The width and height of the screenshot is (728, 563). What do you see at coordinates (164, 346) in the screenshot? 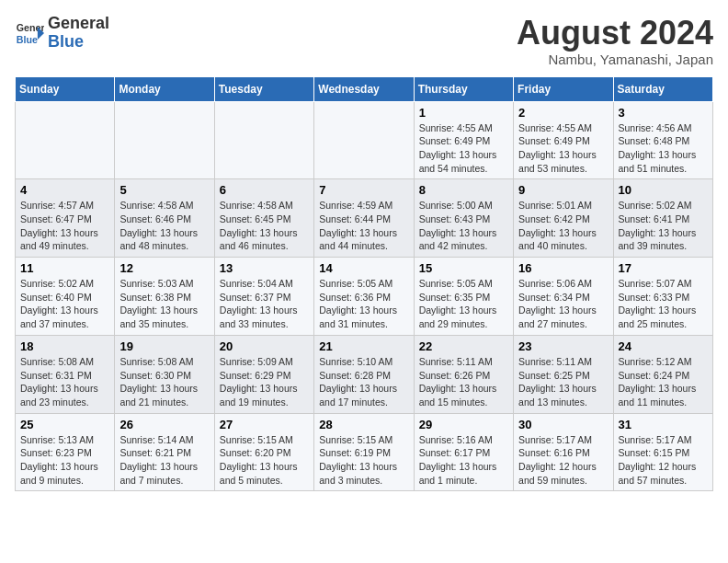
I see `day-number: 19` at bounding box center [164, 346].